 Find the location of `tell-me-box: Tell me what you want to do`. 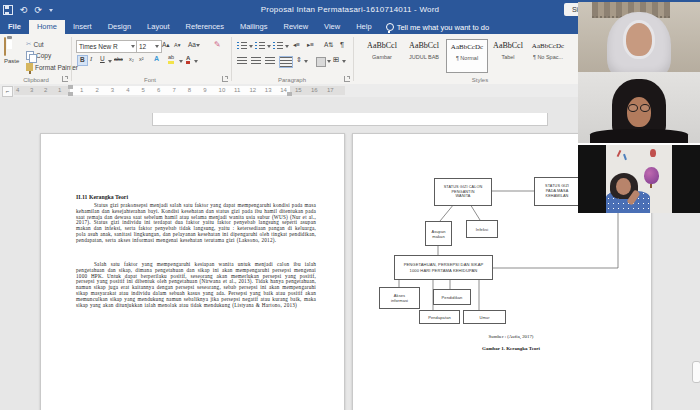

tell-me-box: Tell me what you want to do is located at coordinates (438, 27).